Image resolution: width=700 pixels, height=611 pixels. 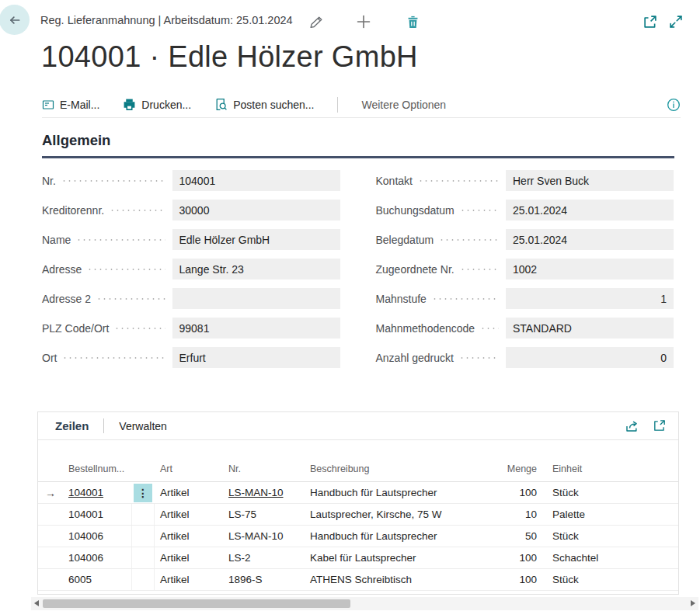 What do you see at coordinates (256, 298) in the screenshot?
I see `field-value` at bounding box center [256, 298].